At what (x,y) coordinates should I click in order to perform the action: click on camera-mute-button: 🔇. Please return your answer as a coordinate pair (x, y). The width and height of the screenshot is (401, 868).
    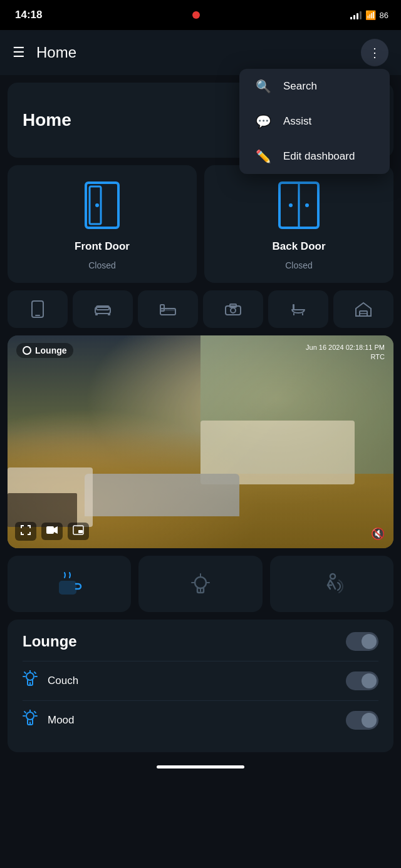
    Looking at the image, I should click on (378, 534).